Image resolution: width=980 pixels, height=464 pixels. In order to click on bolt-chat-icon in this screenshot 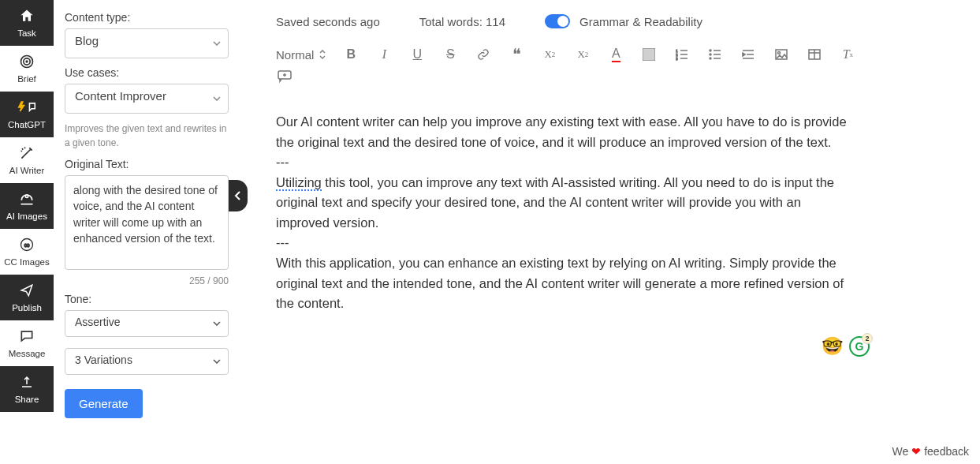, I will do `click(27, 107)`.